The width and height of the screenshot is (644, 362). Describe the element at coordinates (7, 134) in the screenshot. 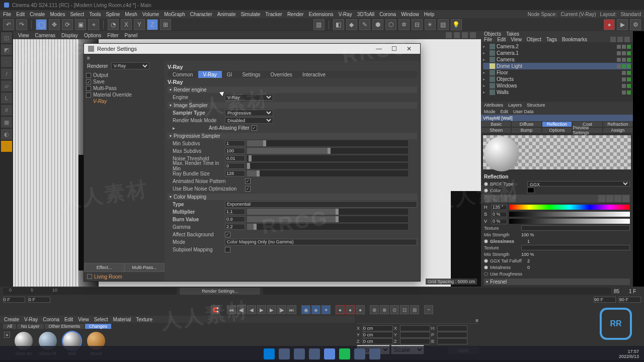

I see `quantize-icon: ◐` at that location.